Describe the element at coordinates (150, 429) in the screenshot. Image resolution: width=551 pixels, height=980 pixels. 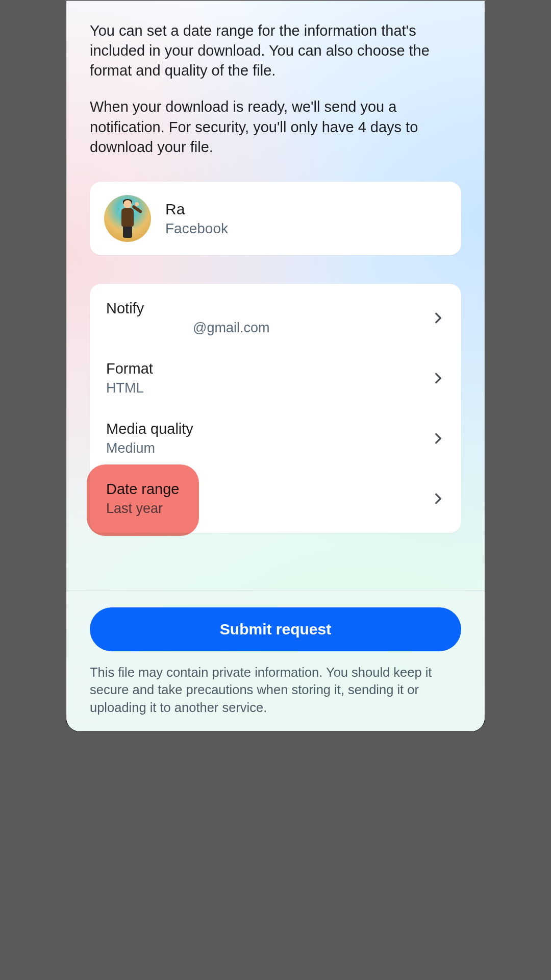
I see `setting-media-quality-title: Media quality` at that location.